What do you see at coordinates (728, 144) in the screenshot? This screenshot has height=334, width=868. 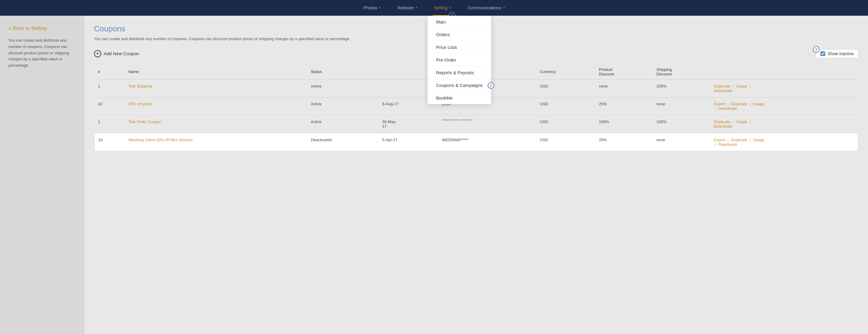 I see `reactivate-link: Reactivate` at bounding box center [728, 144].